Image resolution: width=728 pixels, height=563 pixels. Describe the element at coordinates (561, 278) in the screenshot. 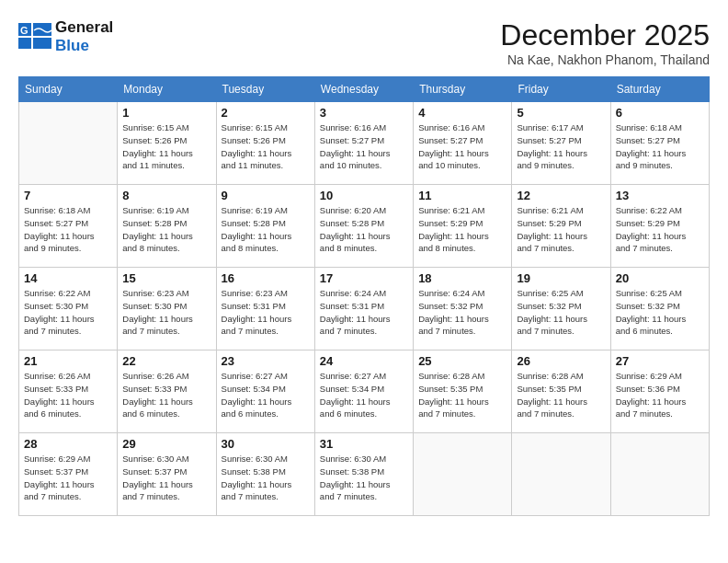

I see `day-number: 19` at that location.